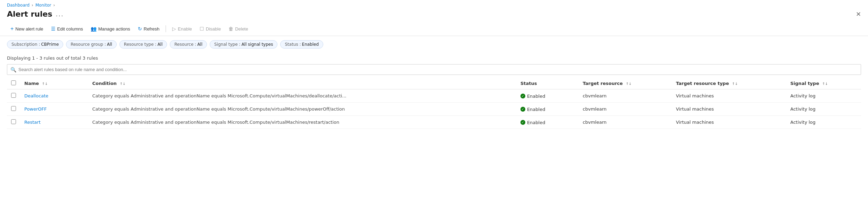  What do you see at coordinates (188, 44) in the screenshot?
I see `filter-resource: Resource : All` at bounding box center [188, 44].